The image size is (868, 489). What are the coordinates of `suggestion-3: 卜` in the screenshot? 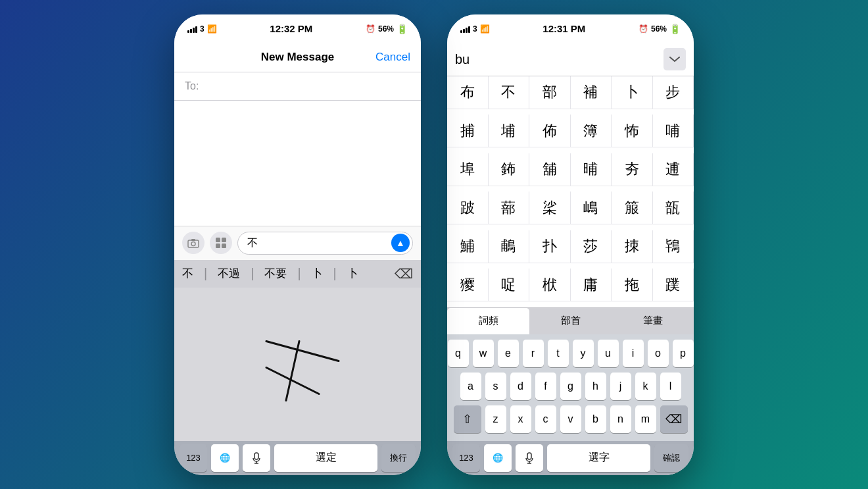 It's located at (317, 274).